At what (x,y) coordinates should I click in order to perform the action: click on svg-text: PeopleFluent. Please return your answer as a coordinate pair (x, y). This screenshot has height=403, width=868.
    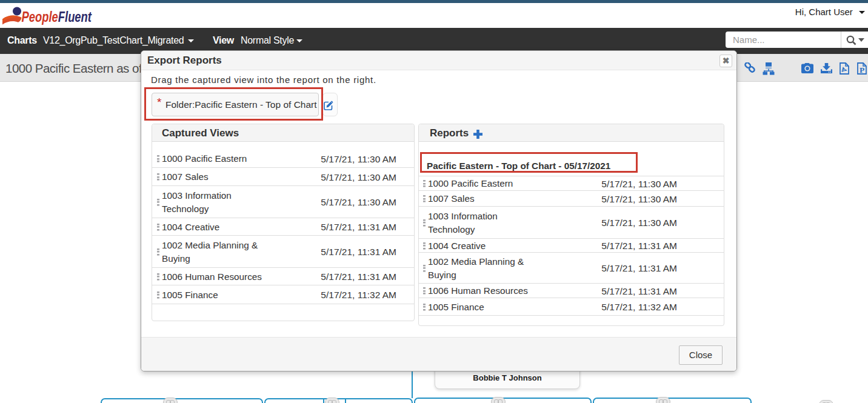
    Looking at the image, I should click on (57, 16).